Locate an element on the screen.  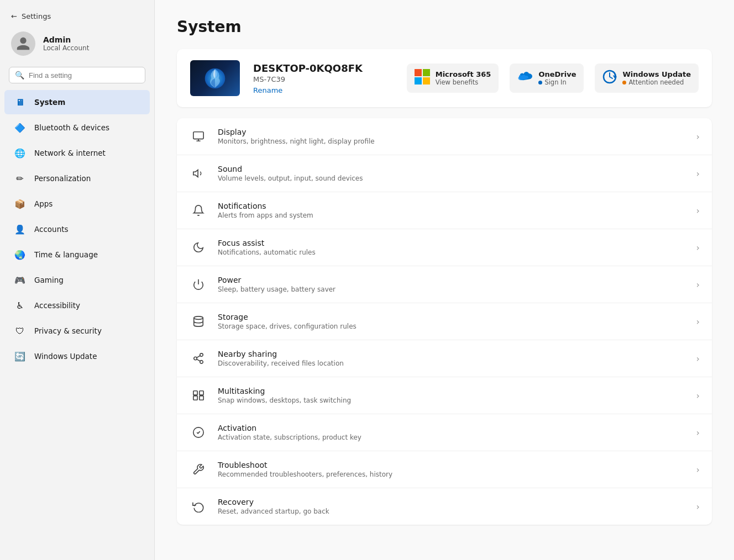
nearby-text: Nearby sharing Discoverability, received… is located at coordinates (452, 358).